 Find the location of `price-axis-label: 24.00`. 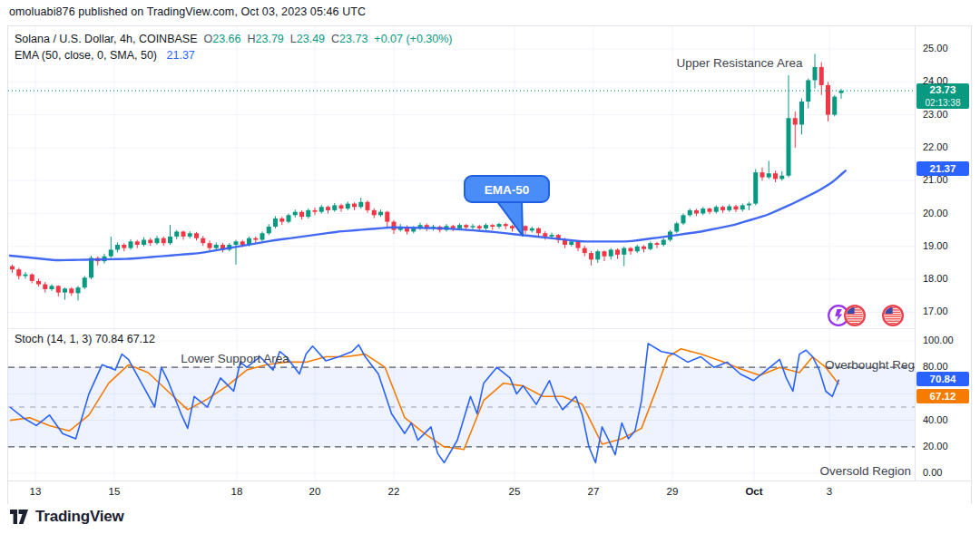

price-axis-label: 24.00 is located at coordinates (936, 81).